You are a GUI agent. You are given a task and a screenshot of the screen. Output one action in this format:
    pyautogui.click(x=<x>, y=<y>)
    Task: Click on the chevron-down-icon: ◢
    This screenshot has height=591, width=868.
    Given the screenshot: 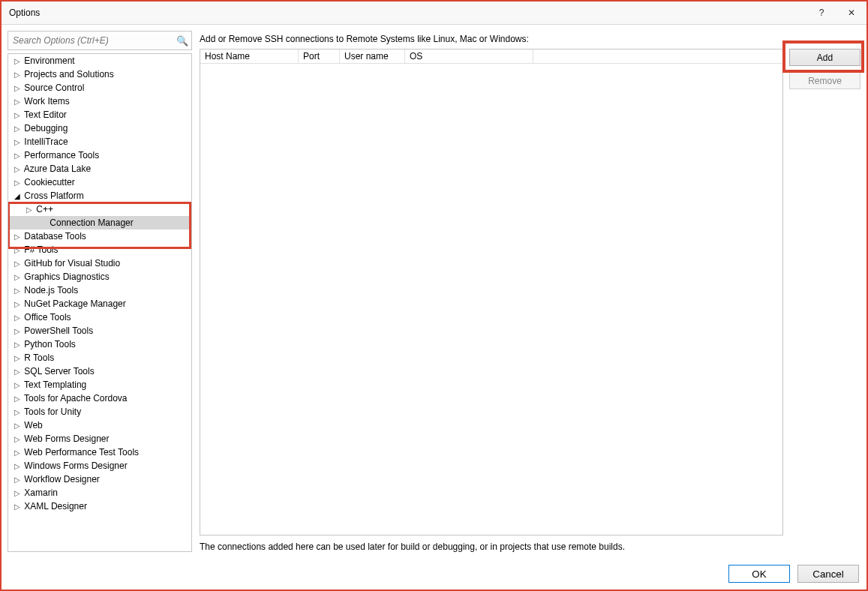 What is the action you would take?
    pyautogui.click(x=17, y=196)
    